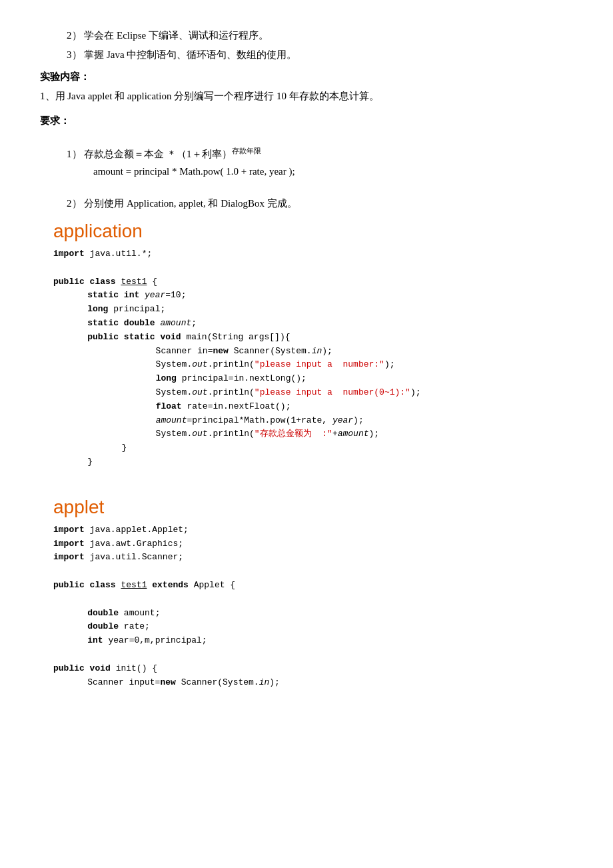 This screenshot has width=613, height=868. I want to click on code-line: import java.util.Scanner;, so click(313, 557).